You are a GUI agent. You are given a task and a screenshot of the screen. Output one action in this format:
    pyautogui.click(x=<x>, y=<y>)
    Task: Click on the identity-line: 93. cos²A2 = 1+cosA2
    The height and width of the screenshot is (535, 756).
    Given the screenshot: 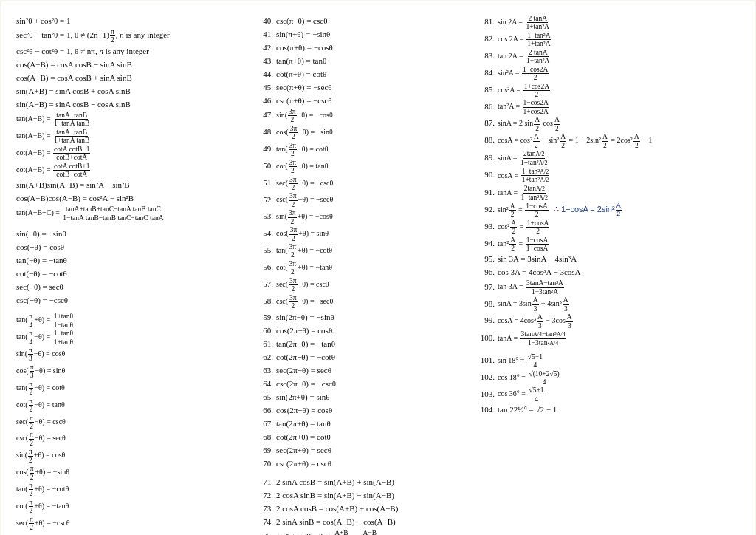 What is the action you would take?
    pyautogui.click(x=607, y=228)
    